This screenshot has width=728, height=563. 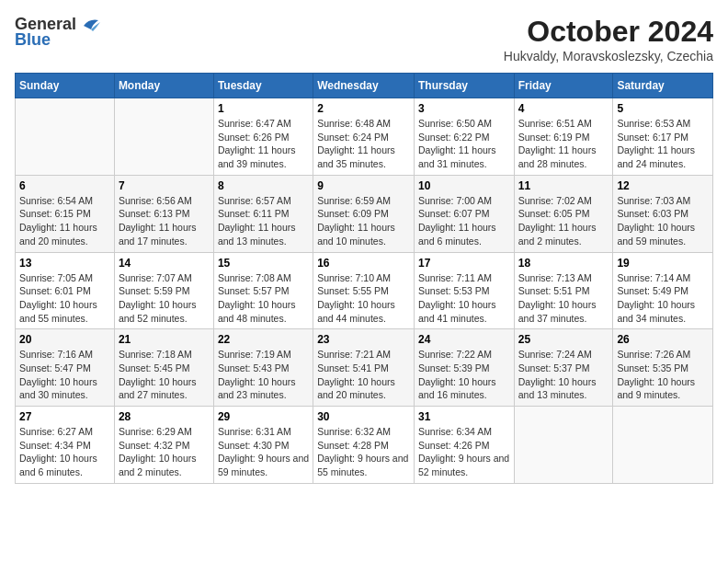 I want to click on day-info: Sunrise: 7:03 AM Sunset: 6:03 PM Dayligh…, so click(x=663, y=221).